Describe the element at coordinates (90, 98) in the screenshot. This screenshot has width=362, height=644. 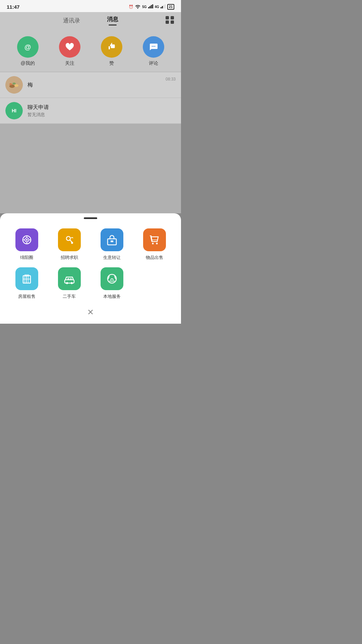
I see `message-list: 梅 08:33 HI 聊天申请 暂无消息` at that location.